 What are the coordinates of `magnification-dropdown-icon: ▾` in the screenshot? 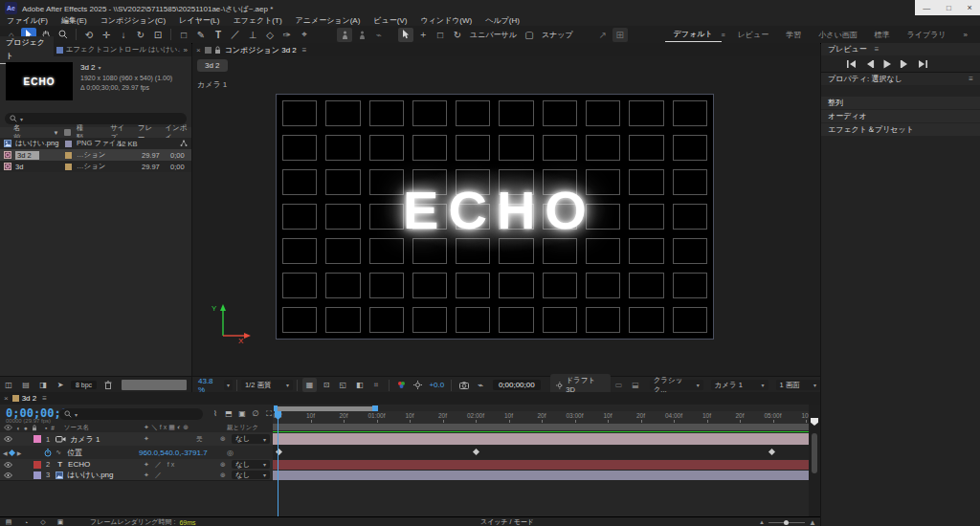 It's located at (228, 384).